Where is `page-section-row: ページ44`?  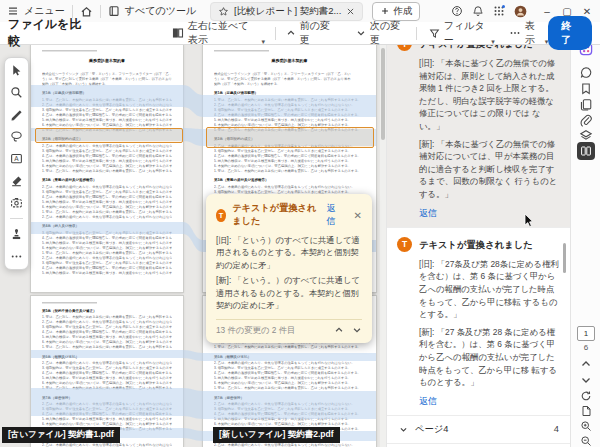
page-section-row: ページ44 is located at coordinates (479, 429).